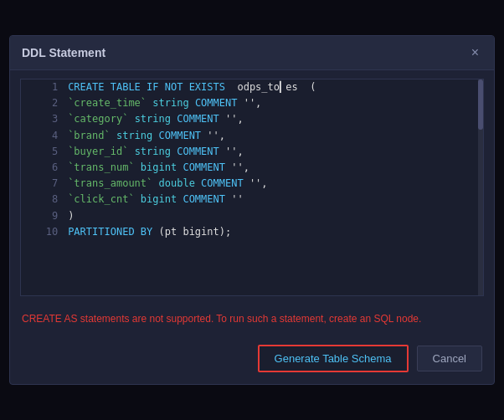 This screenshot has width=504, height=420. I want to click on line-number: 7, so click(44, 184).